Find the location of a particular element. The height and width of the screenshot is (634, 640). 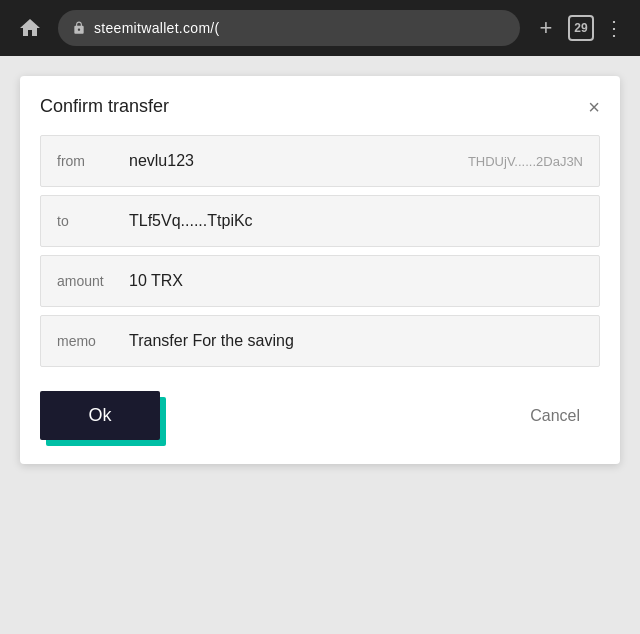

from-value: nevlu123 is located at coordinates (290, 161).